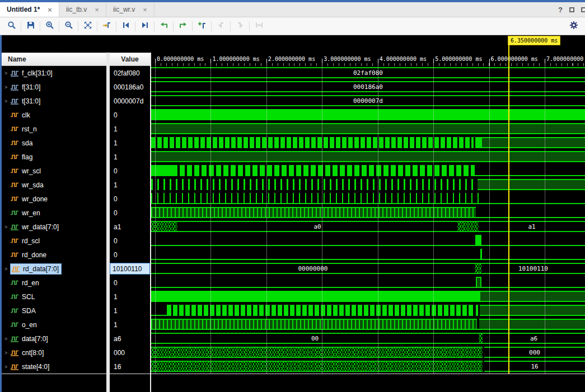  What do you see at coordinates (130, 101) in the screenshot?
I see `signal-value-t[31:0]: 0000007d` at bounding box center [130, 101].